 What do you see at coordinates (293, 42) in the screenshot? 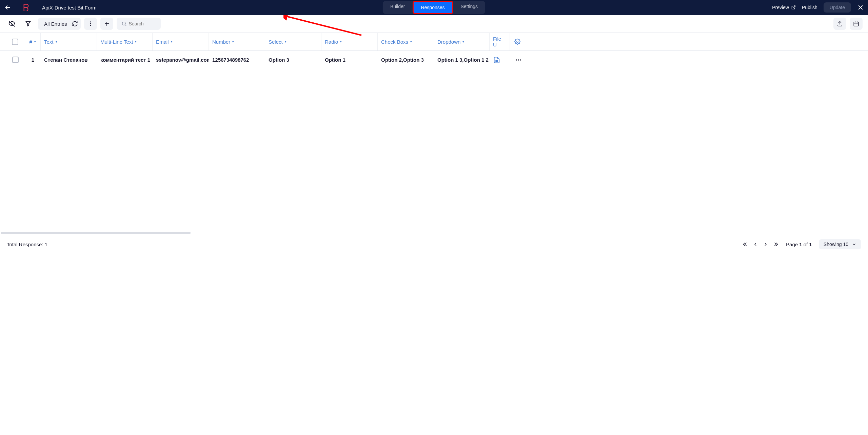
I see `column-select: Select▾` at bounding box center [293, 42].